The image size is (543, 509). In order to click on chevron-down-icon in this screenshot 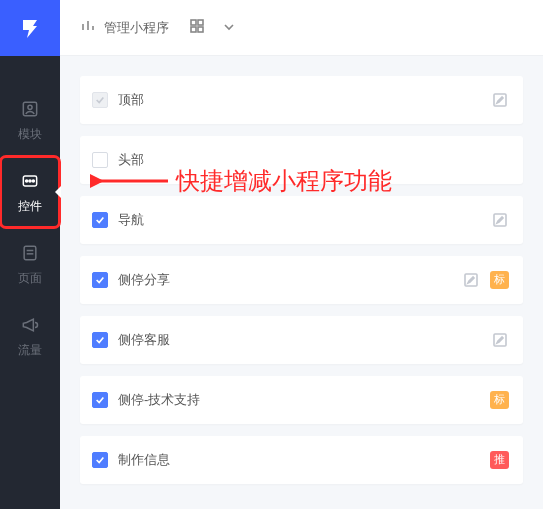, I will do `click(229, 28)`.